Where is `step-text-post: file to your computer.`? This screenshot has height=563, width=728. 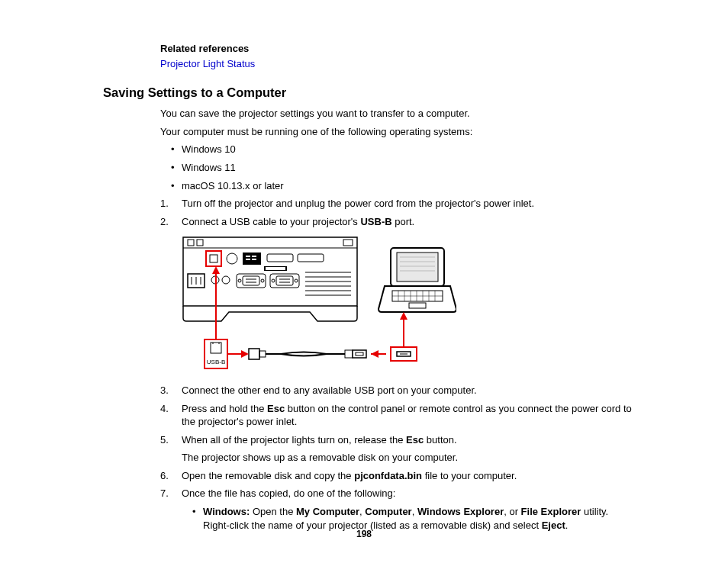 step-text-post: file to your computer. is located at coordinates (469, 476).